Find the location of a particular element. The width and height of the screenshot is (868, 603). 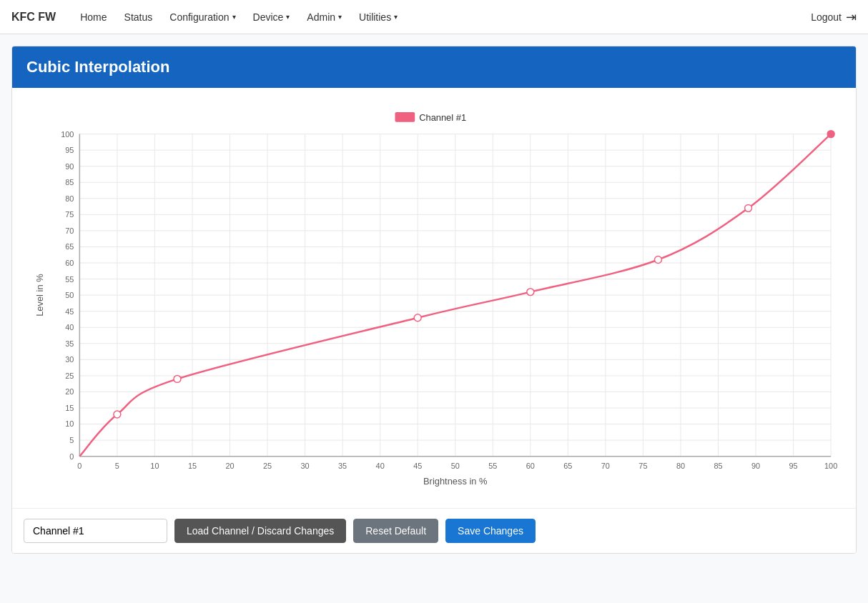

page-header: Cubic Interpolation is located at coordinates (434, 67).